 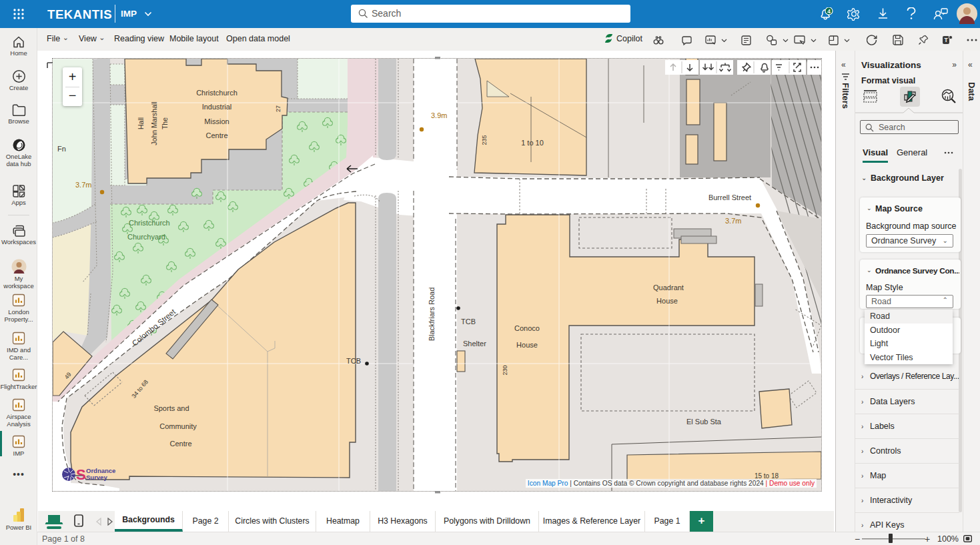 I want to click on svg-text: Hall, so click(x=141, y=123).